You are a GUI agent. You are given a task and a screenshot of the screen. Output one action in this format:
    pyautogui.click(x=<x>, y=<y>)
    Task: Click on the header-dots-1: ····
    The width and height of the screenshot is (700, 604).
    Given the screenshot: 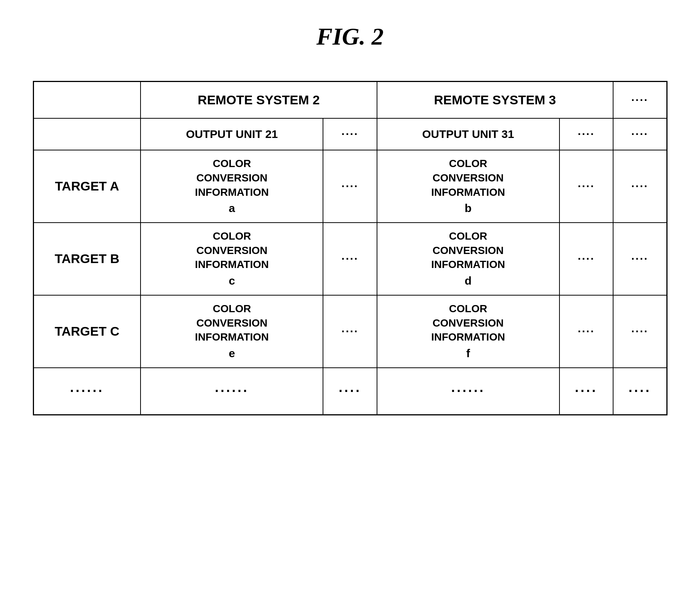 What is the action you would take?
    pyautogui.click(x=640, y=100)
    